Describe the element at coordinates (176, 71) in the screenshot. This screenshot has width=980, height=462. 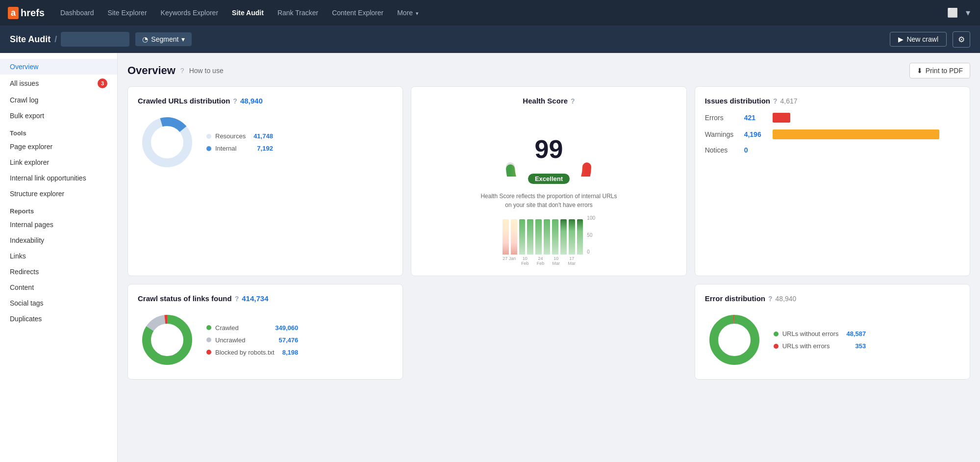
I see `overview-title: Overview ? How to use` at that location.